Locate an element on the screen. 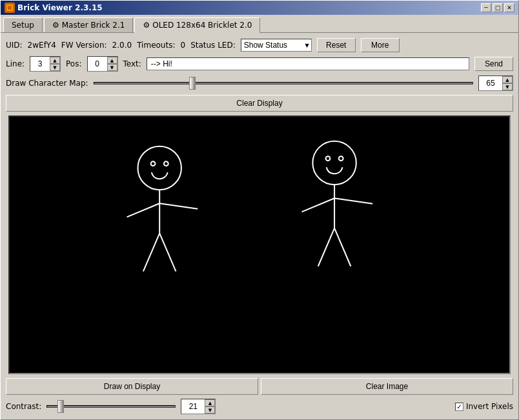 The width and height of the screenshot is (519, 420). info-row: UID: 2wEfY4 FW Version: 2.0.0 Timeouts: … is located at coordinates (260, 45).